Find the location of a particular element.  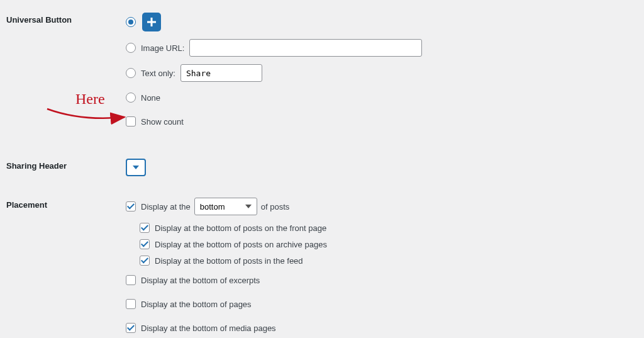

display-front-page-label: Display at the bottom of posts on the fr… is located at coordinates (240, 228).